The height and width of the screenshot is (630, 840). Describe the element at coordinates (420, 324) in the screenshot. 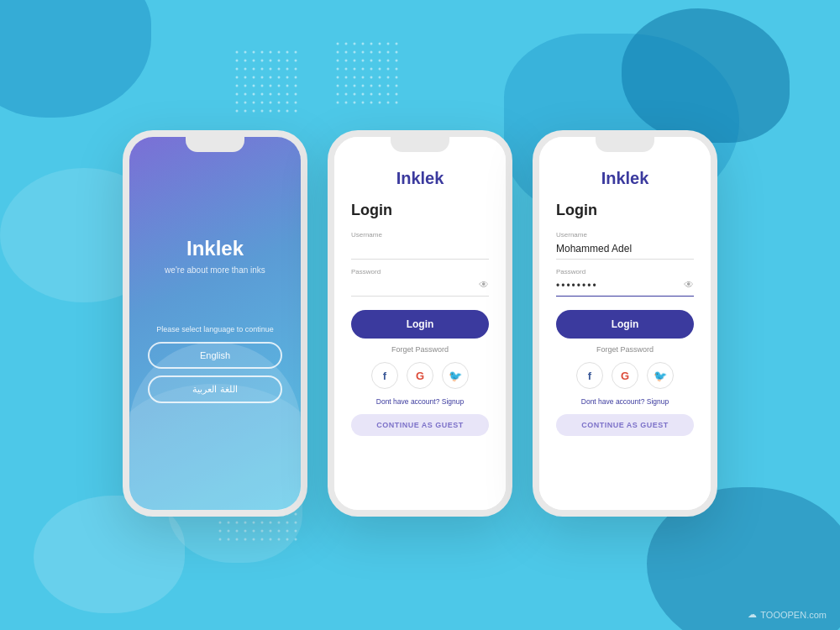

I see `login-button-2: Login` at that location.